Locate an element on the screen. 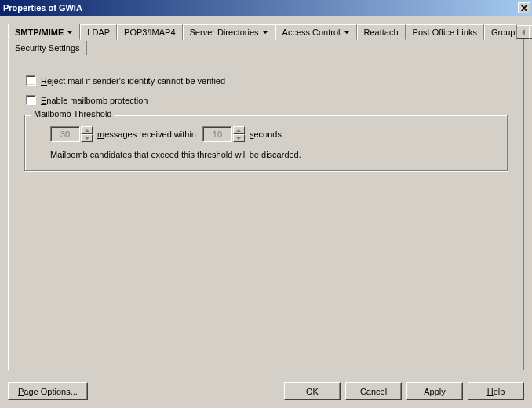 The image size is (532, 408). mailbomb-threshold-group: Mailbomb Threshold 30 messages received … is located at coordinates (266, 143).